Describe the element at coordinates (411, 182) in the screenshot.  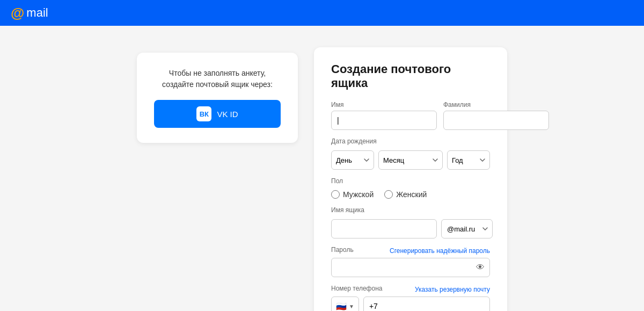
I see `gender-group: Пол` at that location.